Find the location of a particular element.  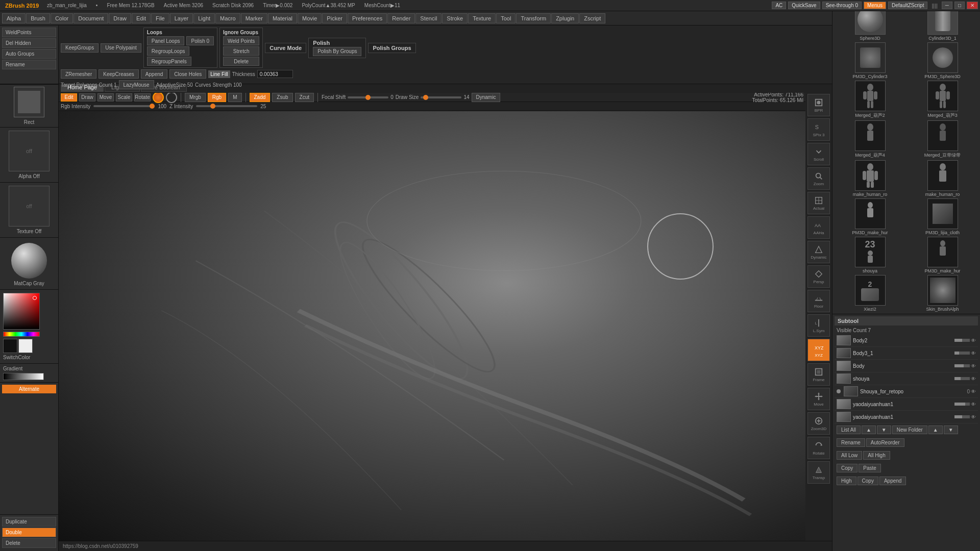

append-btn: Append is located at coordinates (893, 481).